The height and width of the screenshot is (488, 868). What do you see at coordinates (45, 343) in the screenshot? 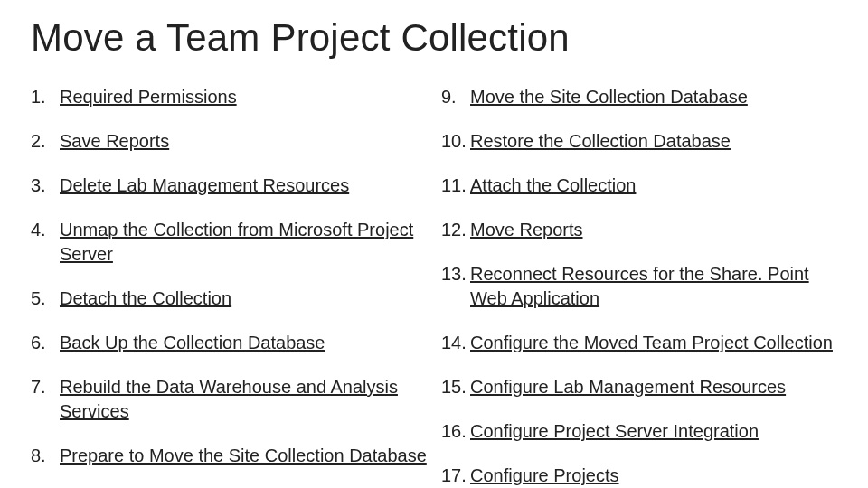
I see `item-number: 6.` at bounding box center [45, 343].